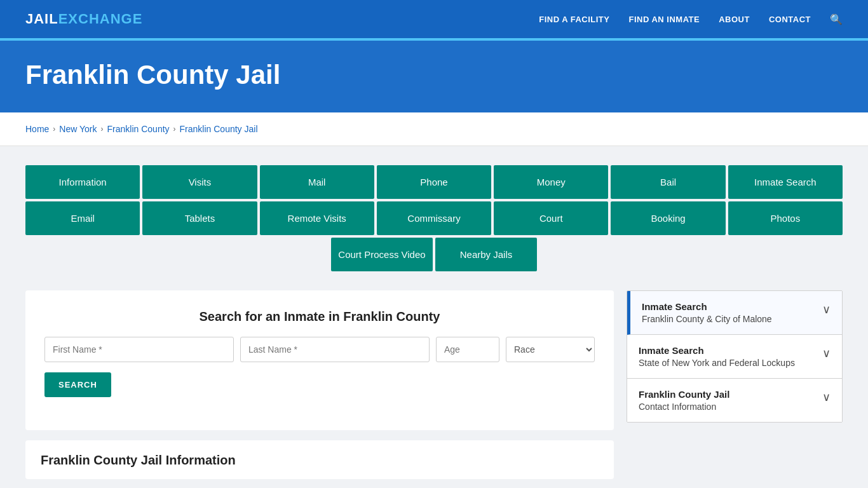 The width and height of the screenshot is (868, 488). I want to click on search-button: SEARCH, so click(78, 385).